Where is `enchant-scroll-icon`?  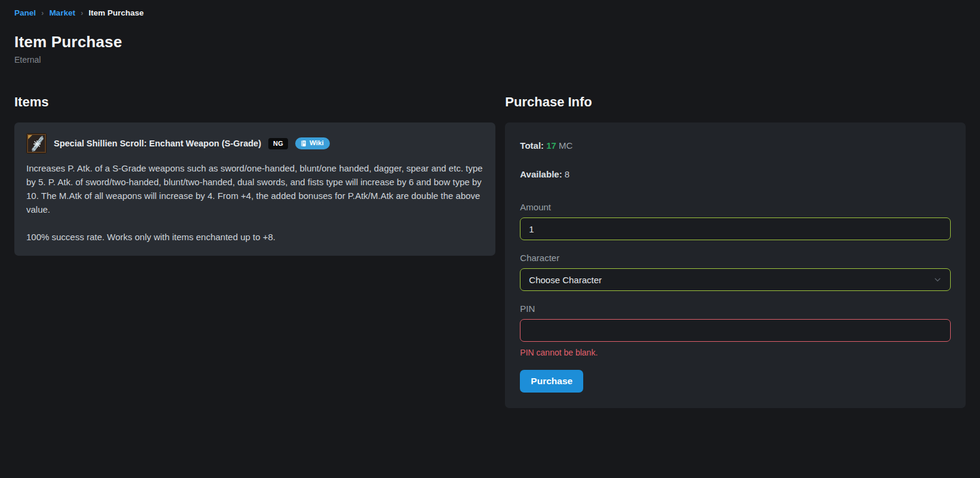 enchant-scroll-icon is located at coordinates (36, 143).